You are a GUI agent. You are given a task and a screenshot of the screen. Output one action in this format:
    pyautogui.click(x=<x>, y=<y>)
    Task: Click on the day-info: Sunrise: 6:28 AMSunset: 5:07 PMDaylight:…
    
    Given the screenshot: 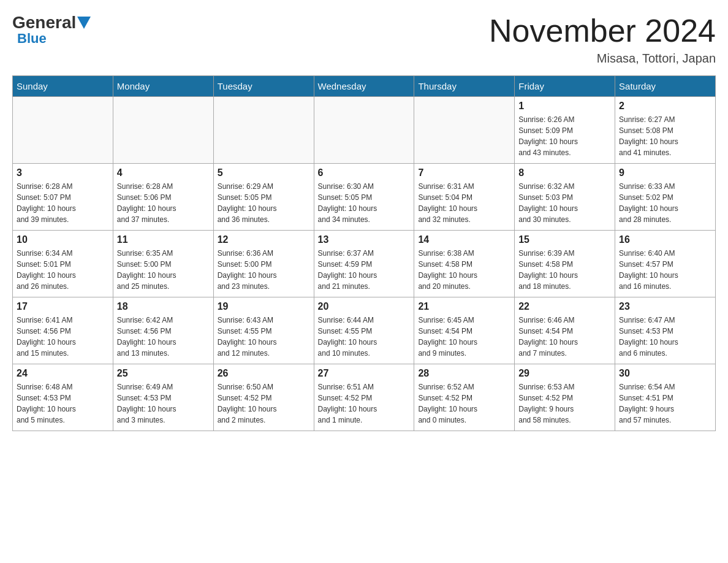 What is the action you would take?
    pyautogui.click(x=63, y=203)
    